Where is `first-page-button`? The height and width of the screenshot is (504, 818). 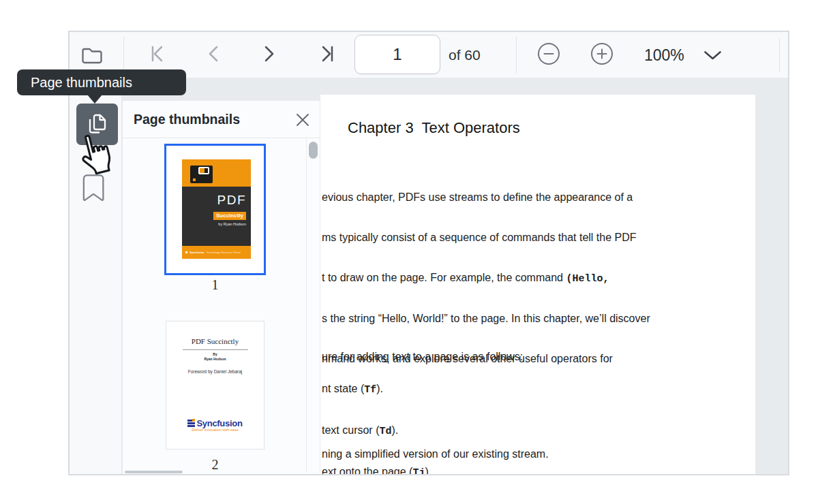
first-page-button is located at coordinates (157, 54).